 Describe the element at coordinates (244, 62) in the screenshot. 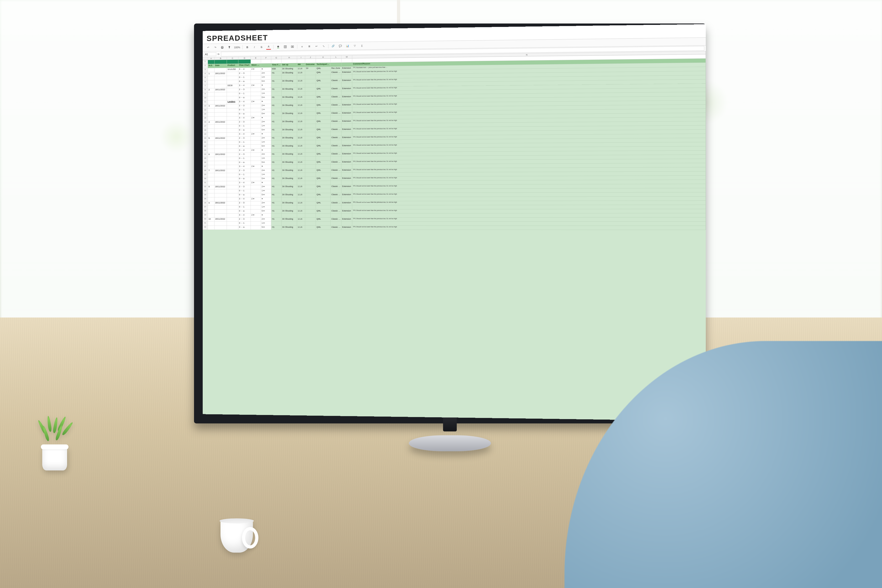

I see `selected-header` at that location.